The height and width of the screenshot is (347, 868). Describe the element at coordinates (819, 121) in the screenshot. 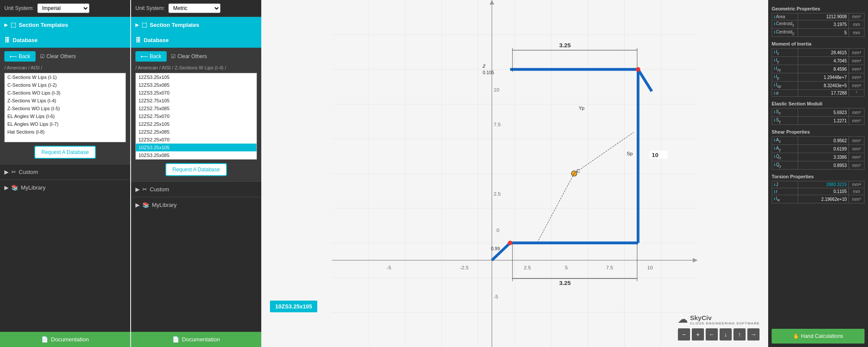

I see `prop-row: ℹSy 1.2271 mm³` at that location.